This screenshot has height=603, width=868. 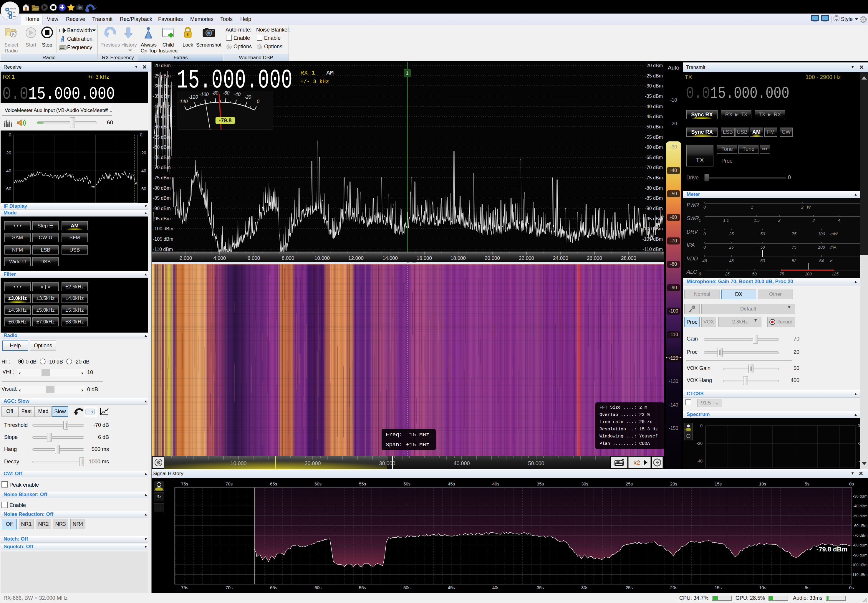 I want to click on svg-text: 48, so click(x=731, y=261).